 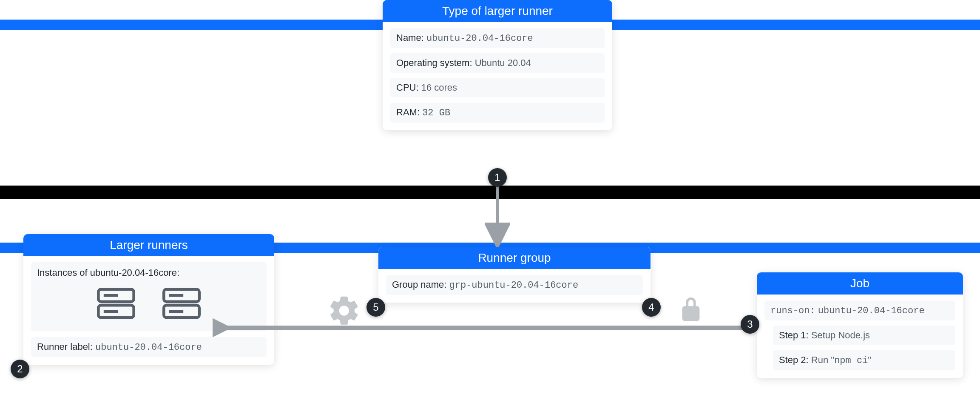 I want to click on job-runs-on-field: runs-on: ubuntu-20.04-16core, so click(x=860, y=311).